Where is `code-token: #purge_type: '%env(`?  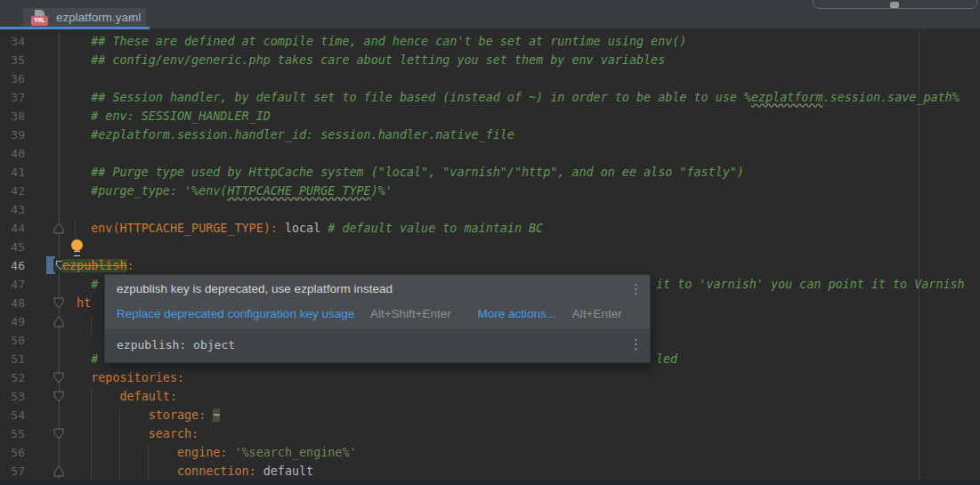 code-token: #purge_type: '%env( is located at coordinates (144, 190).